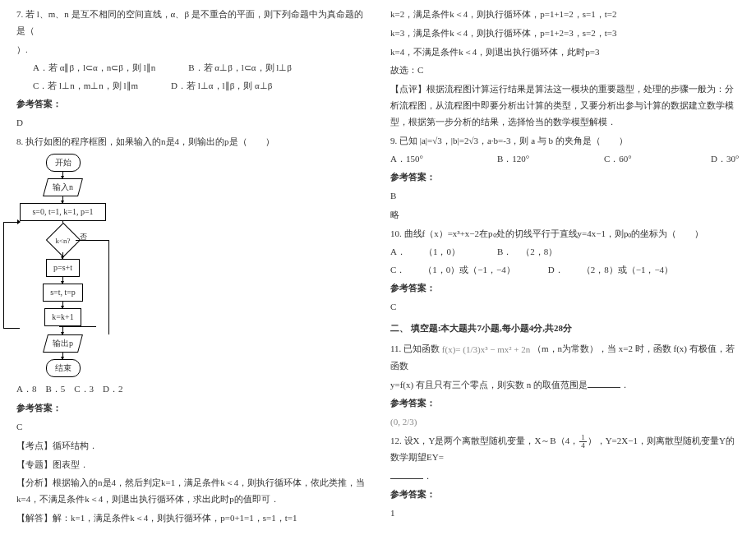  What do you see at coordinates (565, 357) in the screenshot?
I see `q11-stem: 11. 已知函数 f(x)= (1/3)x³ − mx² + 2n （m，n为常…` at bounding box center [565, 357].